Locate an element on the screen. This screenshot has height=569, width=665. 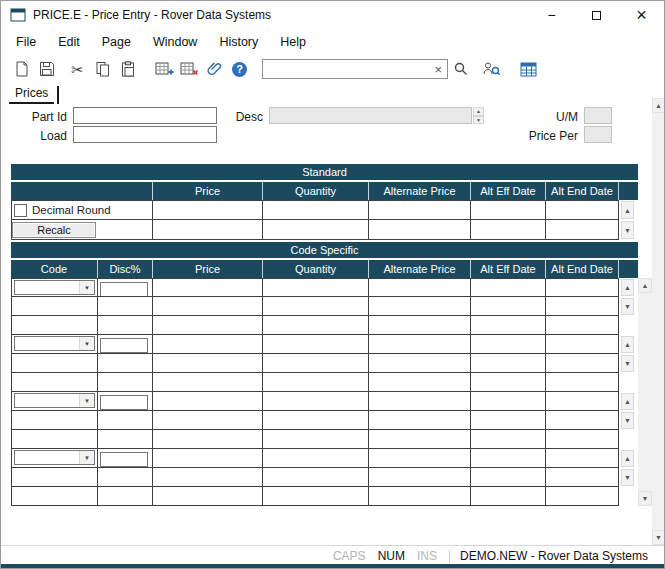
menu-edit: Edit is located at coordinates (69, 42).